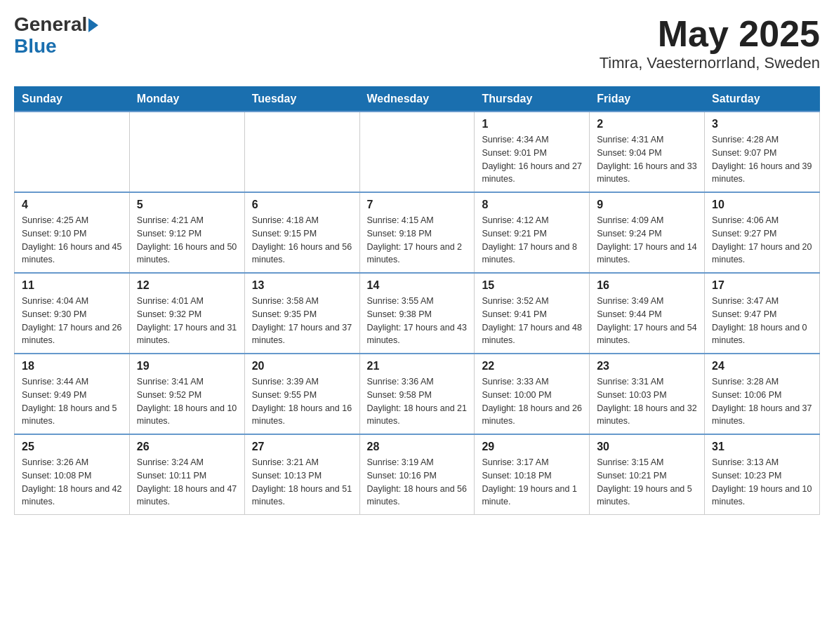  What do you see at coordinates (417, 474) in the screenshot?
I see `calendar-cell-5-4: 28Sunrise: 3:19 AMSunset: 10:16 PMDaylig…` at bounding box center [417, 474].